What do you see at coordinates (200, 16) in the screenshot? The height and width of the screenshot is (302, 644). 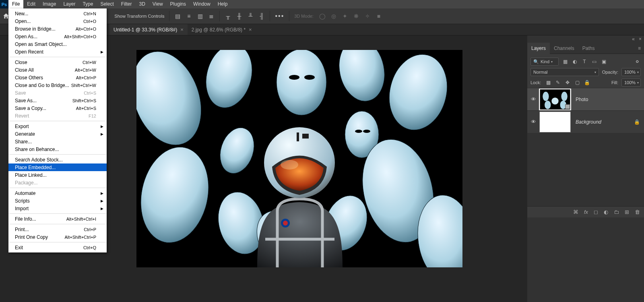 I see `align-right-icon: ▥` at bounding box center [200, 16].